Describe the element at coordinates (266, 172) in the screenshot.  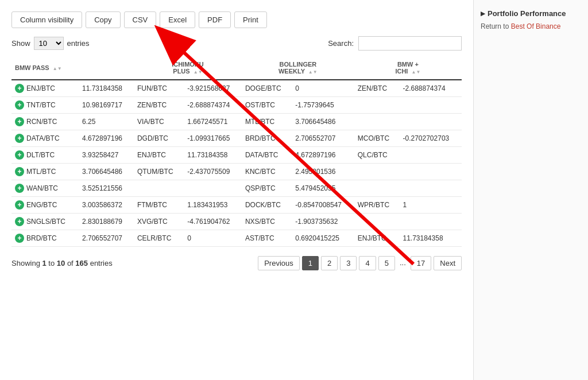
I see `table-cell: KNC/BTC` at that location.